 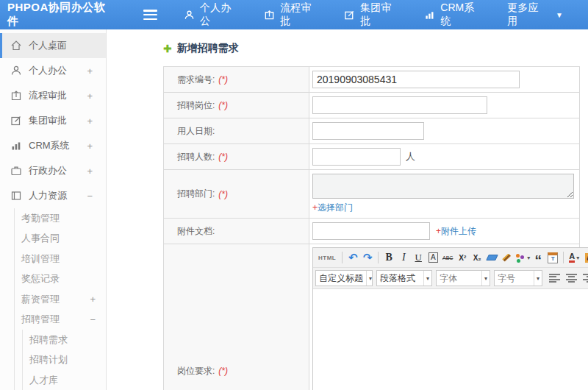 I want to click on caret-down-icon: ▼, so click(x=559, y=15).